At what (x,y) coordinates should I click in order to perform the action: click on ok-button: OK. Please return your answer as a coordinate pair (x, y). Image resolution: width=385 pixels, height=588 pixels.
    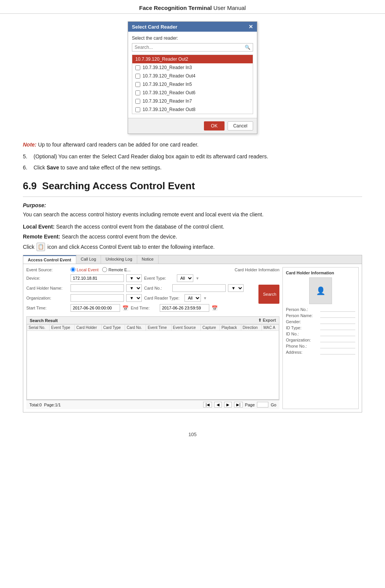
    Looking at the image, I should click on (214, 126).